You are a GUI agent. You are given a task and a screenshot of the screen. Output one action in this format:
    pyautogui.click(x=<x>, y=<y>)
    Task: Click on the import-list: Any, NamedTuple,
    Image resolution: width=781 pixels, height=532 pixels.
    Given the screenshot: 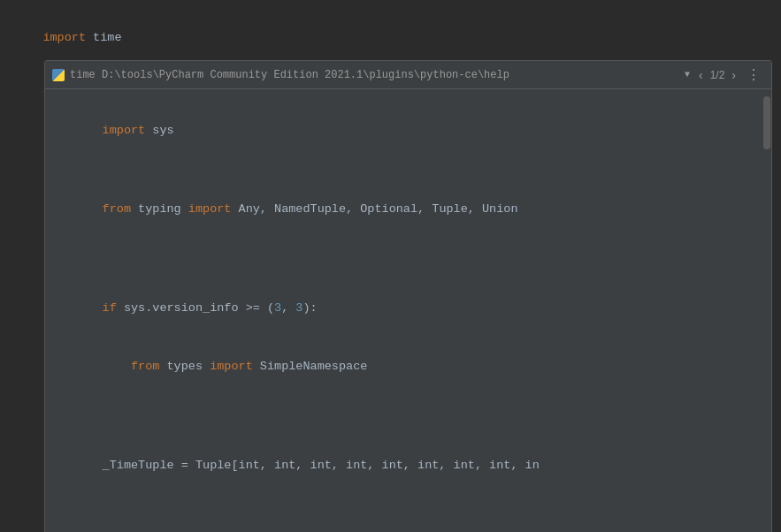 What is the action you would take?
    pyautogui.click(x=295, y=209)
    